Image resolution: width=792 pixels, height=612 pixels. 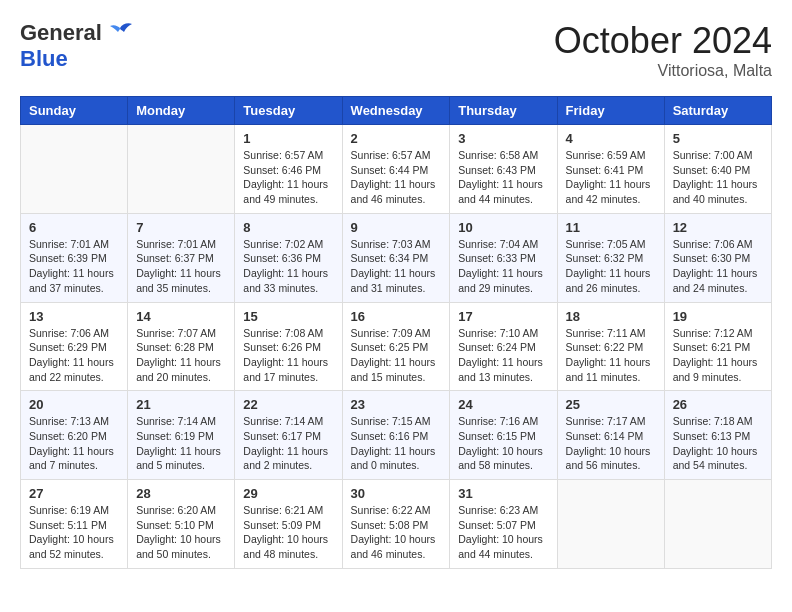 What do you see at coordinates (396, 138) in the screenshot?
I see `day-number: 2` at bounding box center [396, 138].